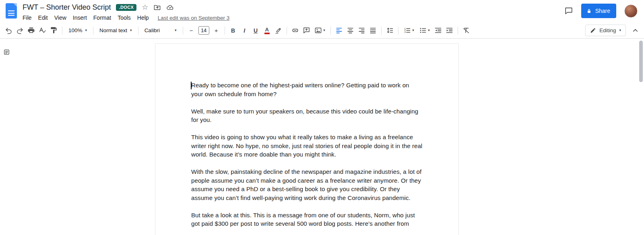 The height and width of the screenshot is (235, 644). Describe the element at coordinates (350, 31) in the screenshot. I see `align-center-button` at that location.